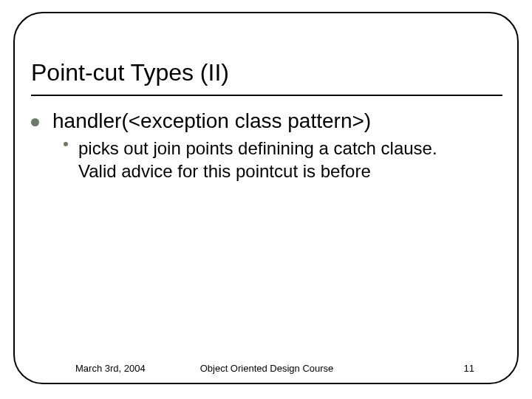  What do you see at coordinates (130, 73) in the screenshot?
I see `slide-title: Point-cut Types (II)` at bounding box center [130, 73].